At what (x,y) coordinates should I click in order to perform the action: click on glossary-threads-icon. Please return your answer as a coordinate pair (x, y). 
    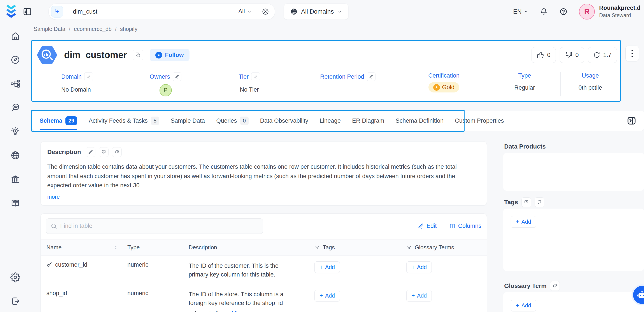
    Looking at the image, I should click on (555, 286).